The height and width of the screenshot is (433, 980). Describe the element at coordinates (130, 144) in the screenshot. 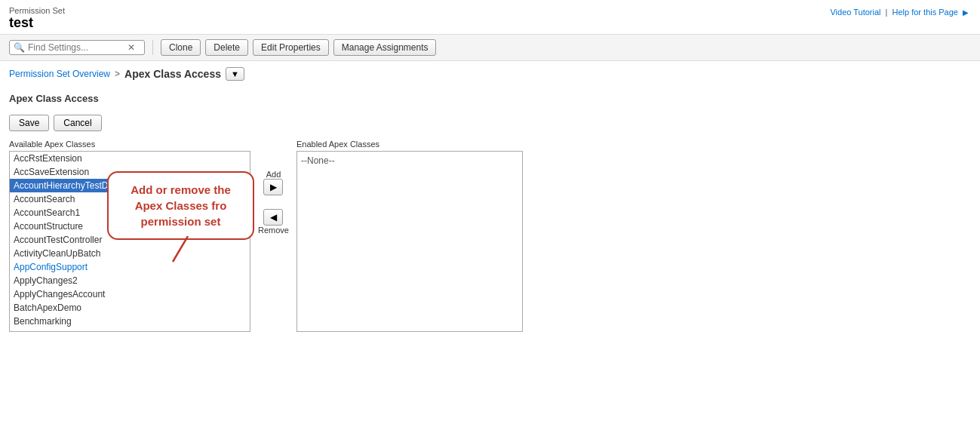

I see `available-label: Available Apex Classes` at that location.